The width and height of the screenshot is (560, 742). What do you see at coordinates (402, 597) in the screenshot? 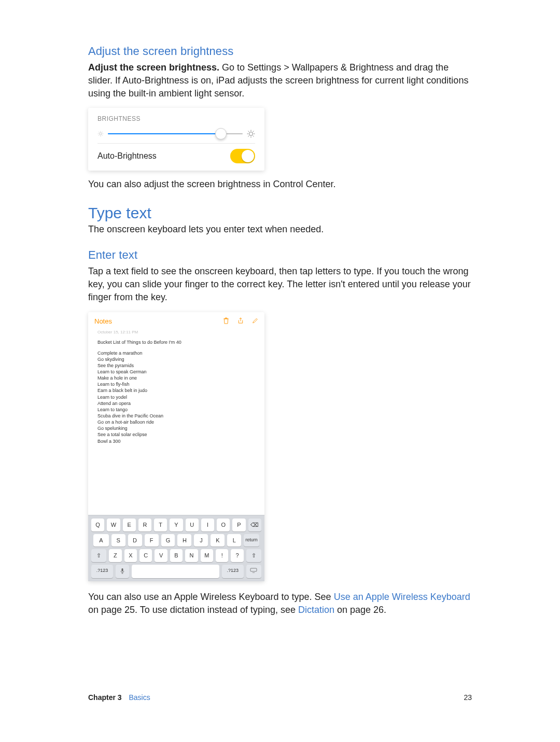
I see `link-wireless-keyboard: Use an Apple Wireless Keyboard` at bounding box center [402, 597].